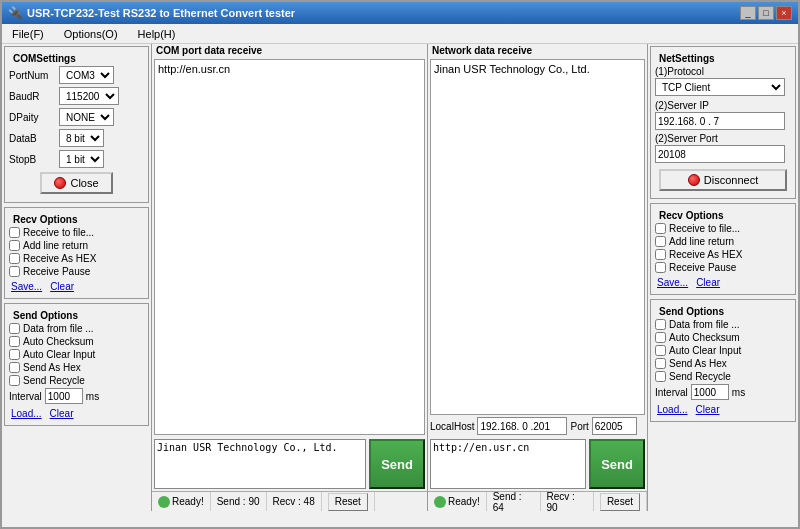  Describe the element at coordinates (660, 338) in the screenshot. I see `net-send-checksum-checkbox` at that location.